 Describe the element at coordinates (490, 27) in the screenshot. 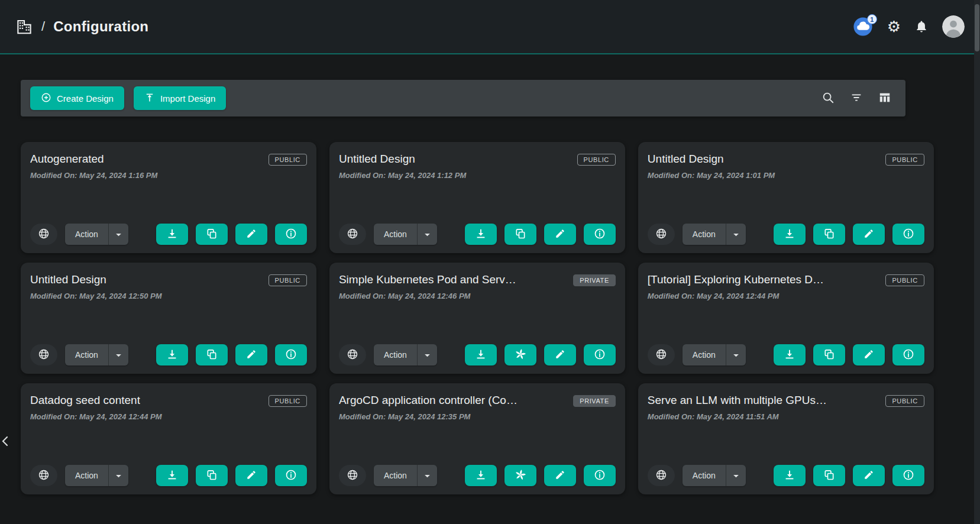

I see `app-header: / Configuration 1 ⚙` at that location.